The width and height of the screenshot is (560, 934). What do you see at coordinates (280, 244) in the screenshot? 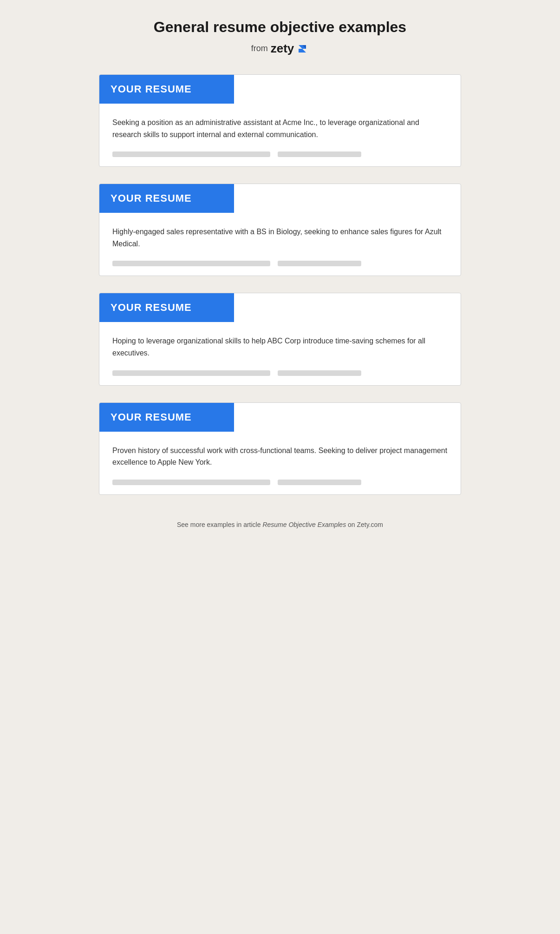
I see `resume-card-body-2: Highly-engaged sales representative with…` at bounding box center [280, 244].